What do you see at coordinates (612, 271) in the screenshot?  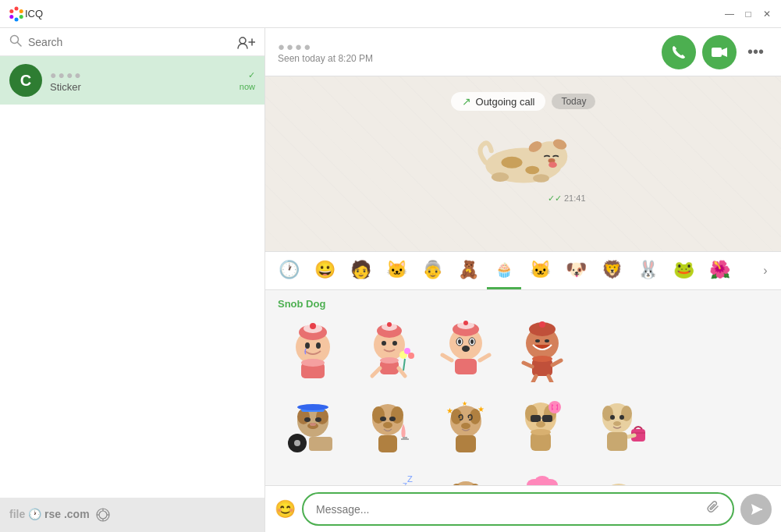 I see `sticker-tab-lion: 🦁` at bounding box center [612, 271].